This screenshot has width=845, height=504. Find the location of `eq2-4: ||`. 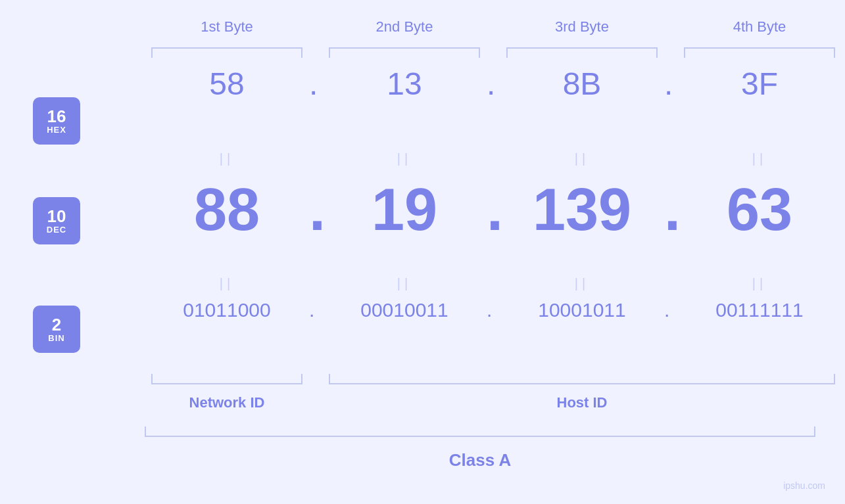

eq2-4: || is located at coordinates (758, 284).